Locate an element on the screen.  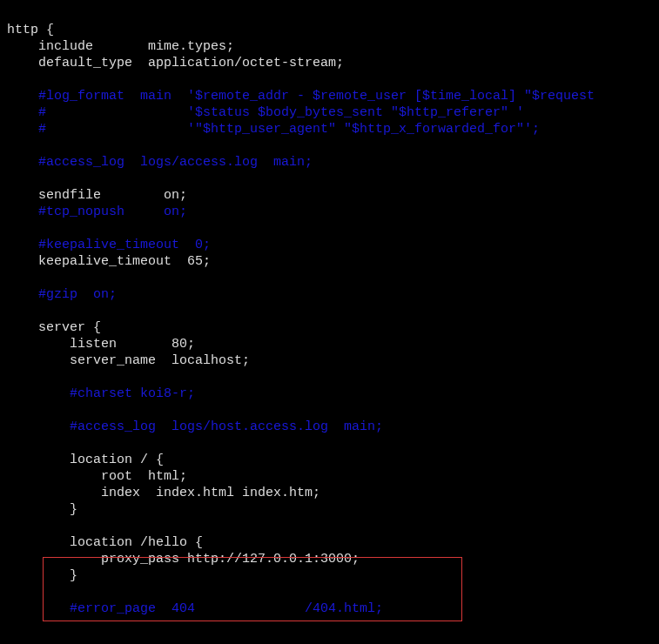
code-comment: #access_log logs/host.access.log main; is located at coordinates (195, 426).